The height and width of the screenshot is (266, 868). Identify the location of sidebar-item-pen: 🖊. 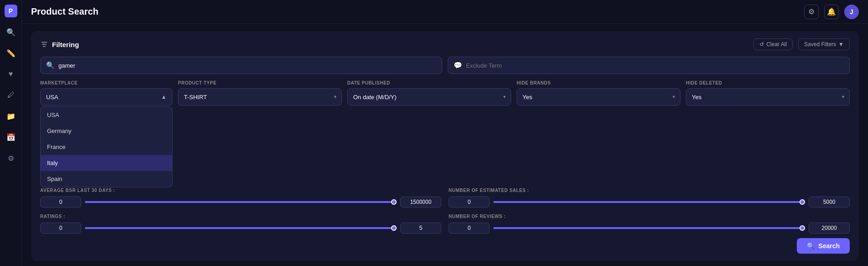
(11, 95).